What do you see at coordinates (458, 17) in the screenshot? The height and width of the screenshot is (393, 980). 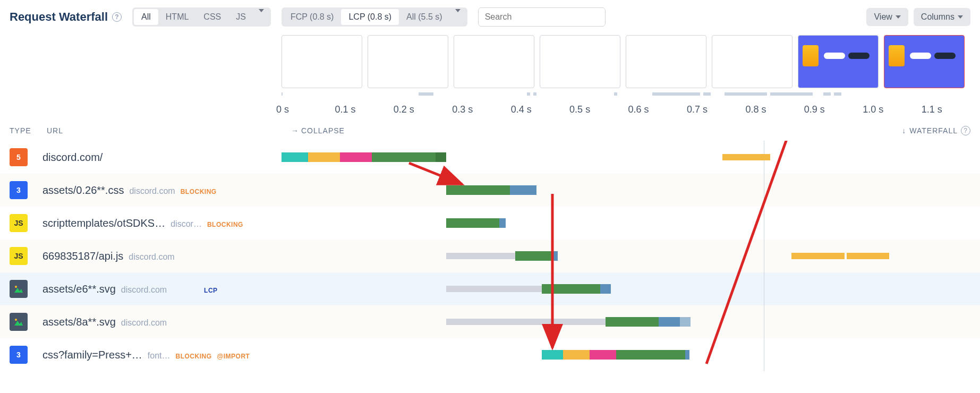 I see `metric-more` at bounding box center [458, 17].